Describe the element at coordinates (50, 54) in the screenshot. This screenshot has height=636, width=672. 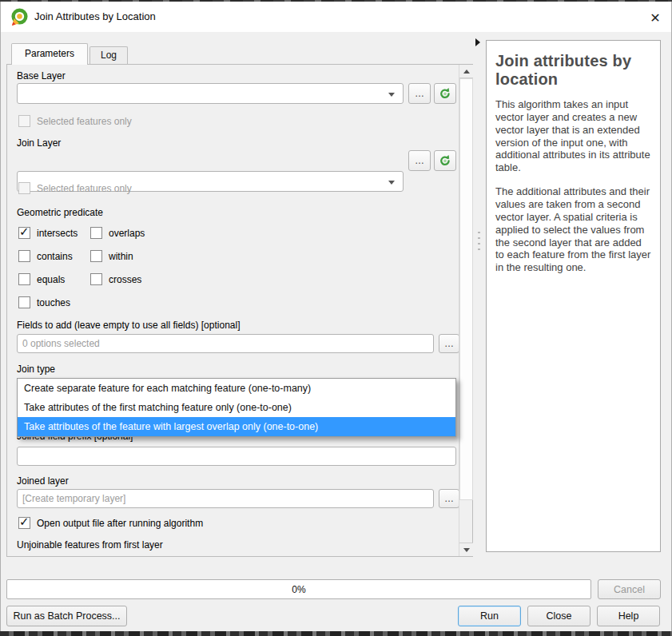
I see `tab-parameters: Parameters` at that location.